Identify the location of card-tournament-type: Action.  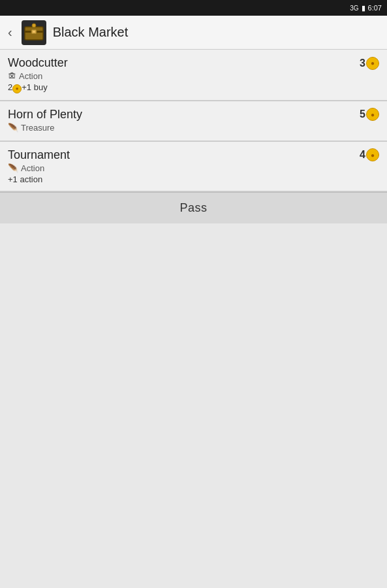
(33, 169).